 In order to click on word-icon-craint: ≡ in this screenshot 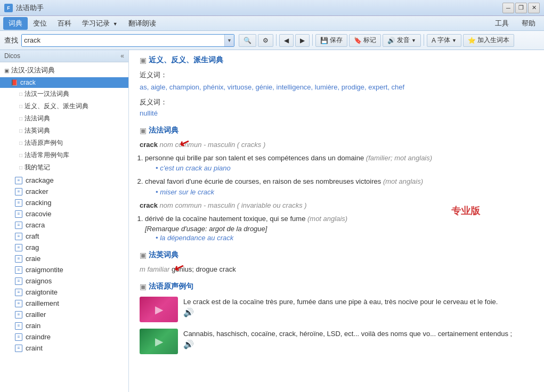, I will do `click(19, 348)`.